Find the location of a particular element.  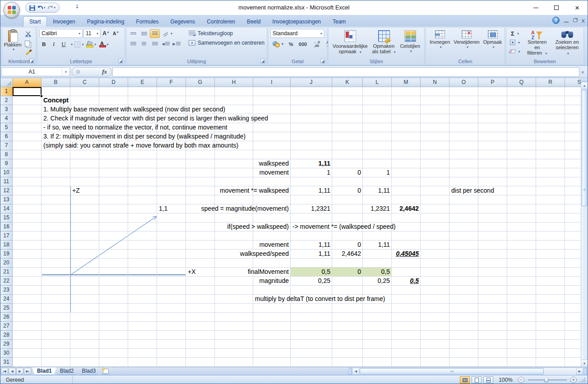

row-header-17: 17 is located at coordinates (6, 236).